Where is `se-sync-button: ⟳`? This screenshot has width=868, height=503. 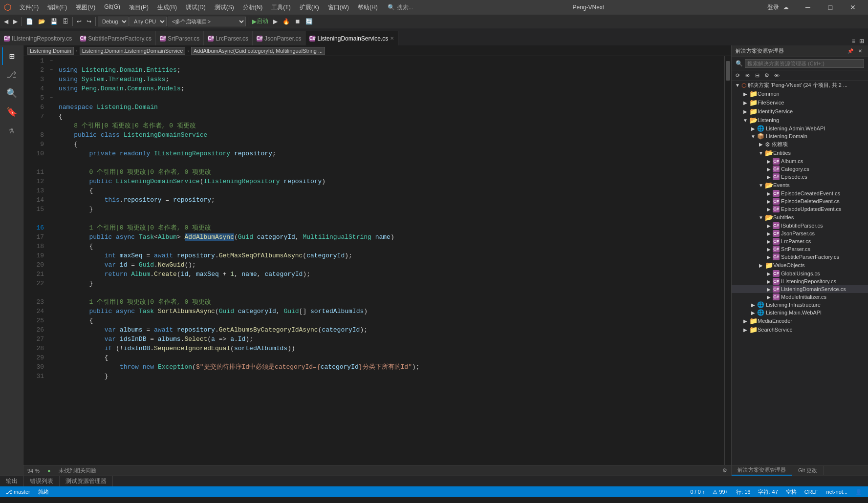 se-sync-button: ⟳ is located at coordinates (738, 75).